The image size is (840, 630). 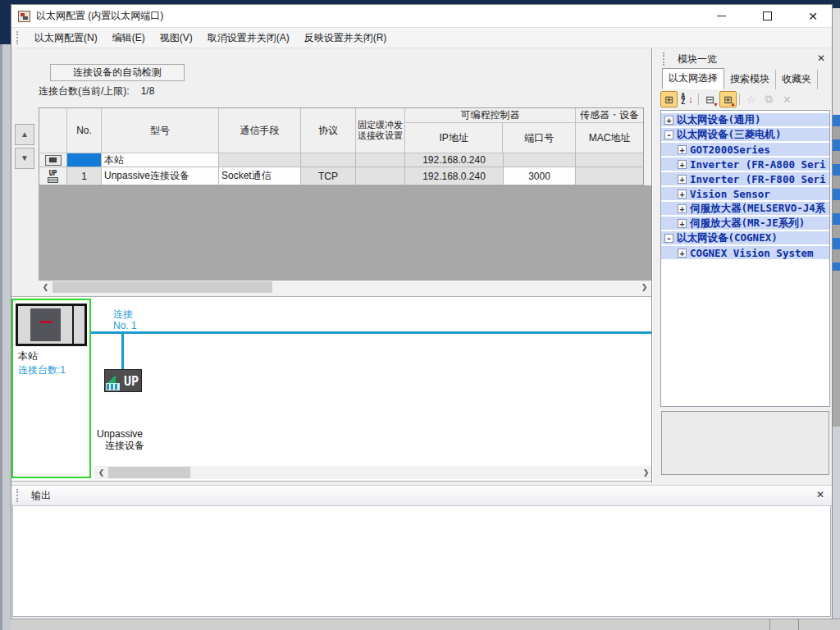 What do you see at coordinates (374, 472) in the screenshot?
I see `device-view-scrollbar: ❮ ❯` at bounding box center [374, 472].